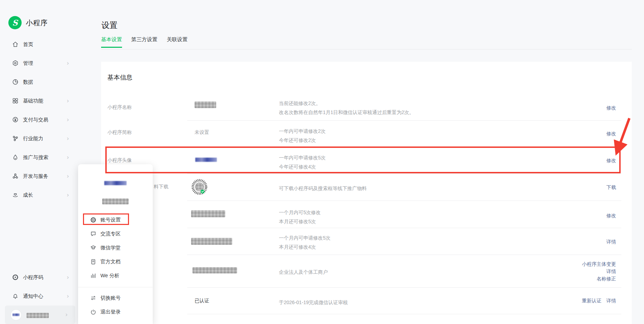 The image size is (644, 324). What do you see at coordinates (40, 176) in the screenshot?
I see `sidebar-item-development: 开发与服务 ›` at bounding box center [40, 176].